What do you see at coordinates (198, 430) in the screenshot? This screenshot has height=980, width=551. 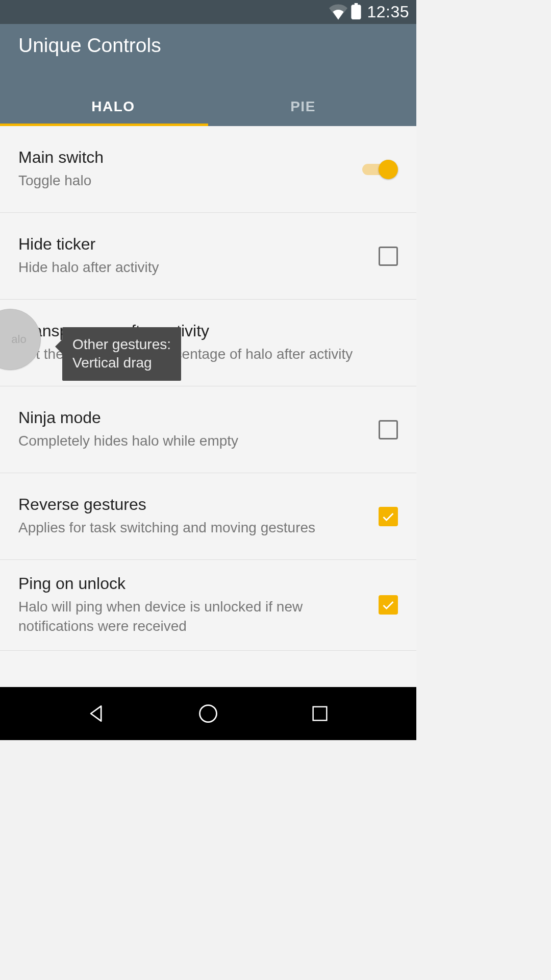 I see `setting-text: Ninja mode Completely hides halo while e…` at bounding box center [198, 430].